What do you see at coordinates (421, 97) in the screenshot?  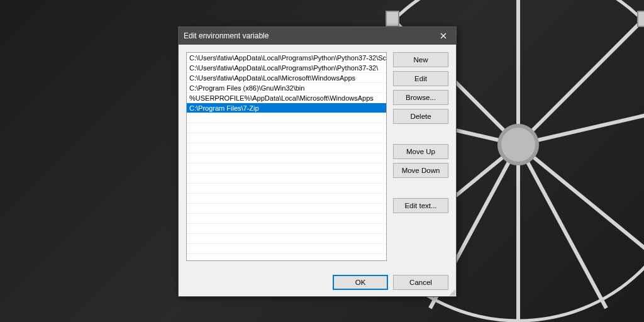 I see `browse-button: Browse...` at bounding box center [421, 97].